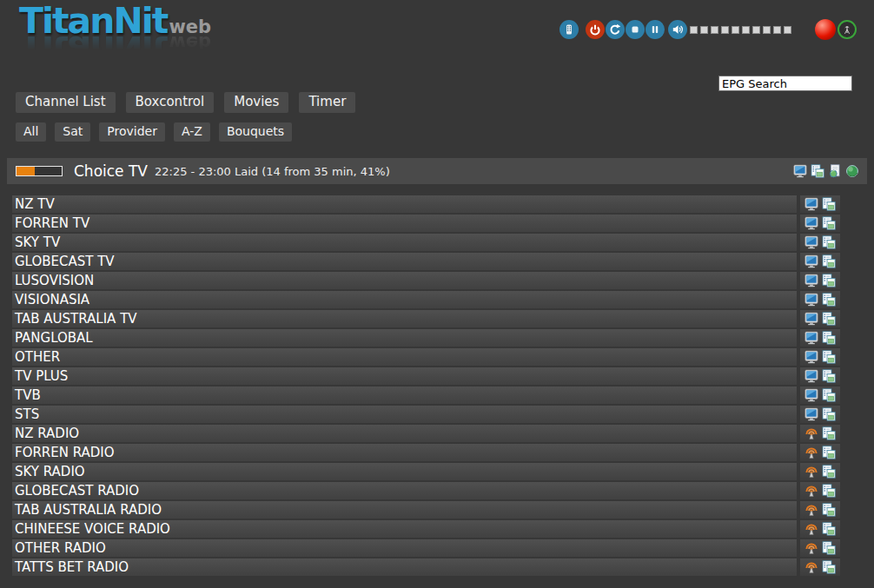 Image resolution: width=874 pixels, height=588 pixels. What do you see at coordinates (255, 132) in the screenshot?
I see `filter-bouquets: Bouquets` at bounding box center [255, 132].